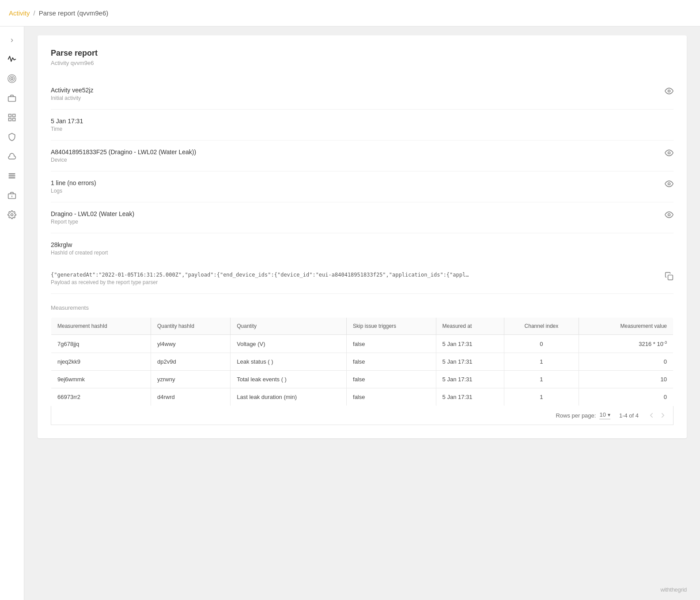 This screenshot has width=700, height=600. Describe the element at coordinates (669, 277) in the screenshot. I see `copy-icon` at that location.